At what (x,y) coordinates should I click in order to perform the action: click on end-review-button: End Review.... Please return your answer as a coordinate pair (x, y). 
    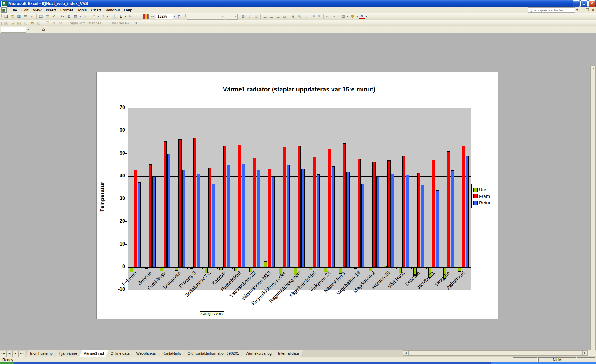
    Looking at the image, I should click on (121, 23).